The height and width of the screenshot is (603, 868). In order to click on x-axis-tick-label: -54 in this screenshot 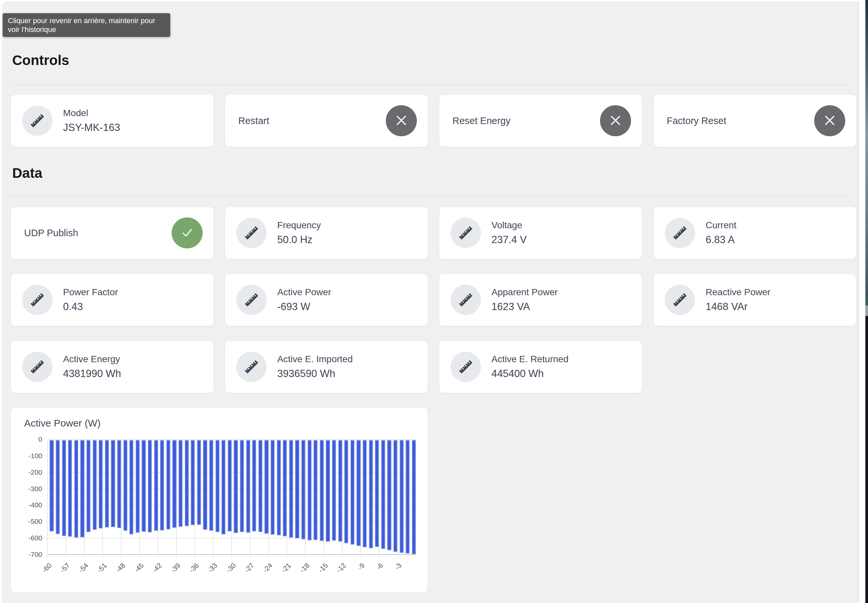, I will do `click(83, 567)`.